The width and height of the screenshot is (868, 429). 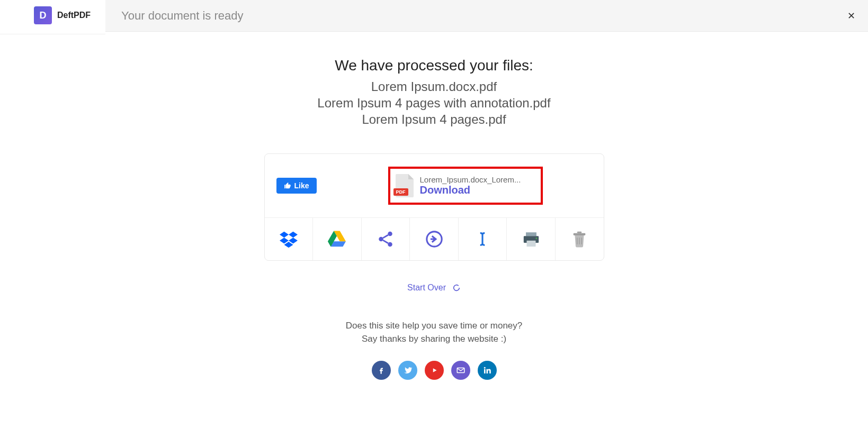 What do you see at coordinates (337, 239) in the screenshot?
I see `google-drive-icon` at bounding box center [337, 239].